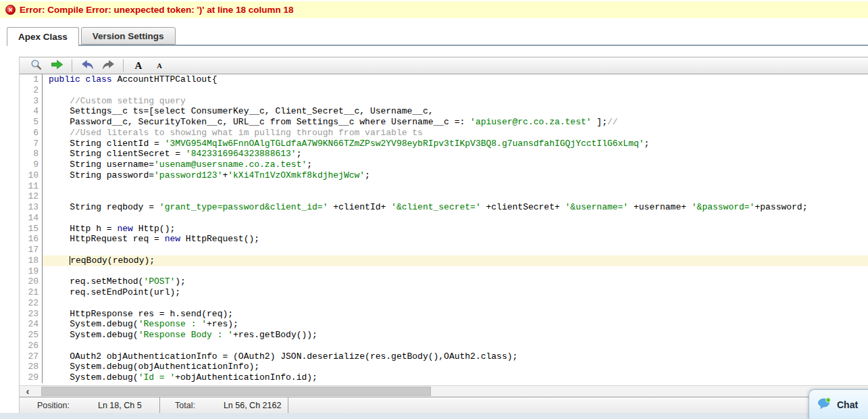 This screenshot has width=868, height=419. I want to click on code-line-6: 6 //Used literals to showing what im pul…, so click(444, 133).